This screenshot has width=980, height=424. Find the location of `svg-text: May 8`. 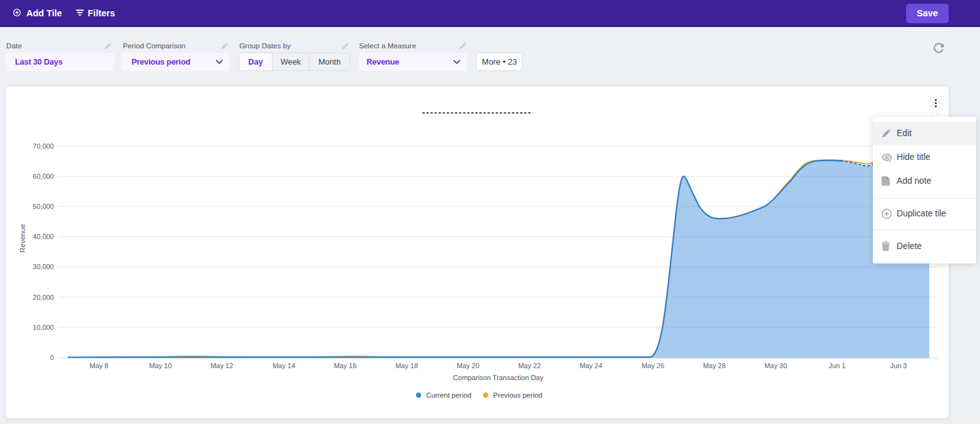

svg-text: May 8 is located at coordinates (99, 366).